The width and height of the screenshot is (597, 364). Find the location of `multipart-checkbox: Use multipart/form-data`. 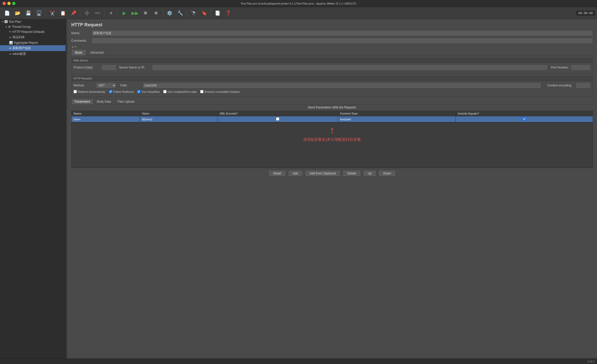

multipart-checkbox: Use multipart/form-data is located at coordinates (180, 92).